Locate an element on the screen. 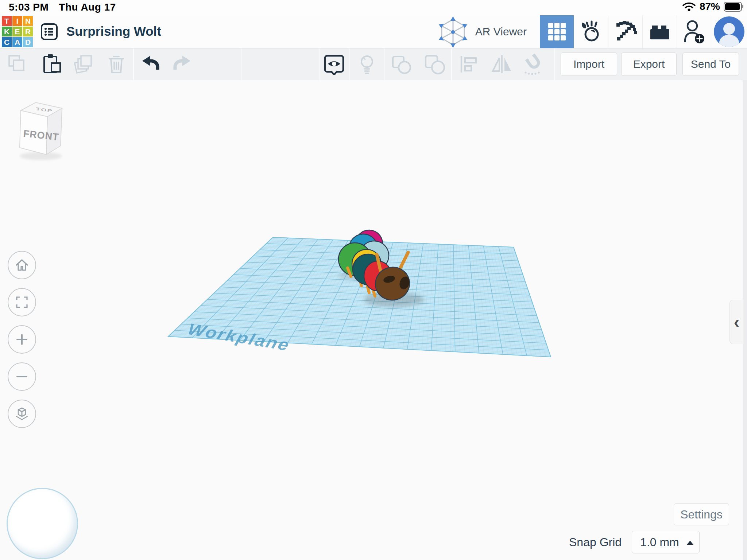 The height and width of the screenshot is (560, 747). ar-cube-icon is located at coordinates (453, 32).